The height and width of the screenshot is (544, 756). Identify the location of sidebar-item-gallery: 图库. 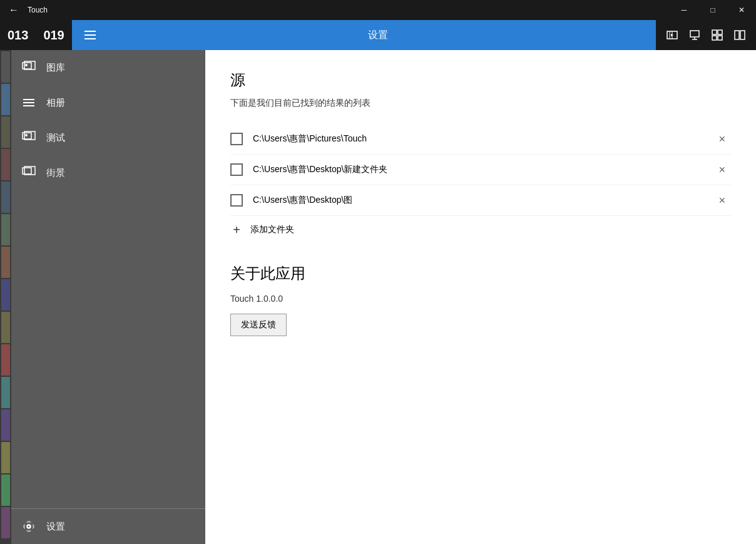
(108, 68).